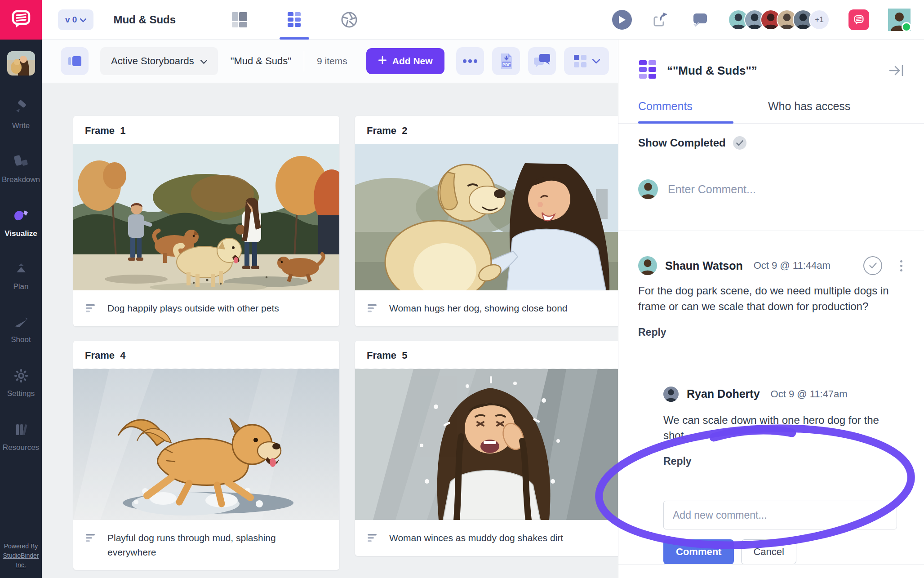 The image size is (924, 578). I want to click on play-button, so click(622, 20).